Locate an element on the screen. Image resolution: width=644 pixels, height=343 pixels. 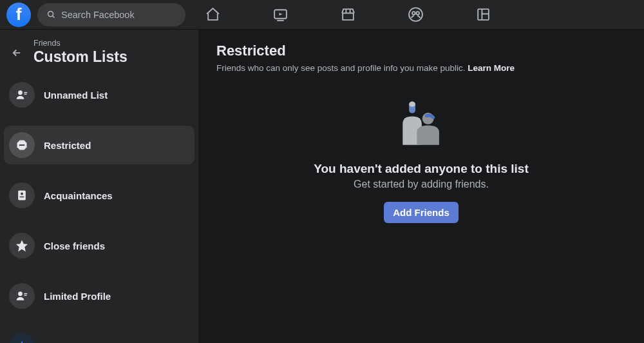
sidebar-item-close-friends: Close friends is located at coordinates (99, 246).